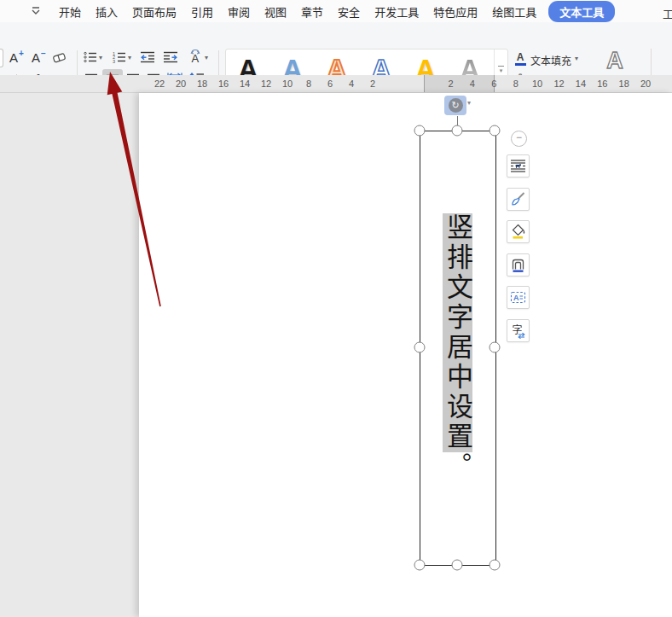 This screenshot has height=617, width=672. Describe the element at coordinates (518, 248) in the screenshot. I see `floating-tool-panel: A 字` at that location.